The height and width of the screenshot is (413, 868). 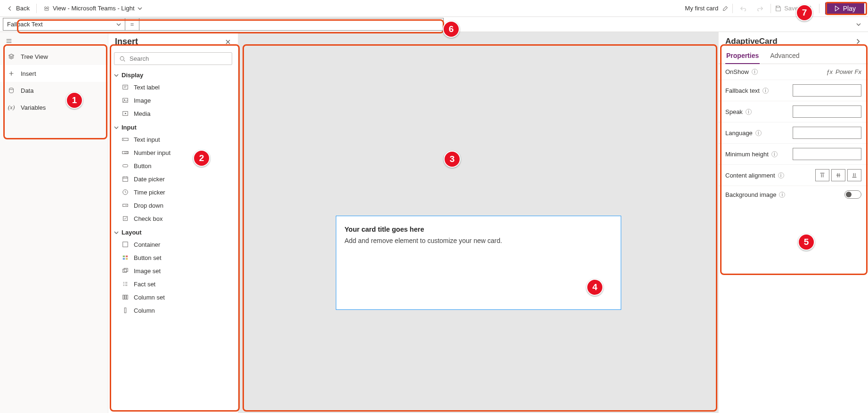 I want to click on item-fact-set: Fact set, so click(x=176, y=284).